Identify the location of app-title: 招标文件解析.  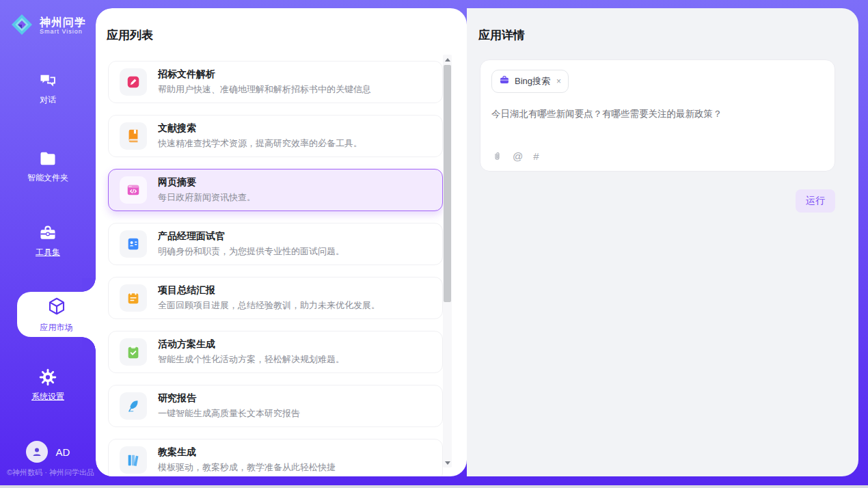
(265, 74).